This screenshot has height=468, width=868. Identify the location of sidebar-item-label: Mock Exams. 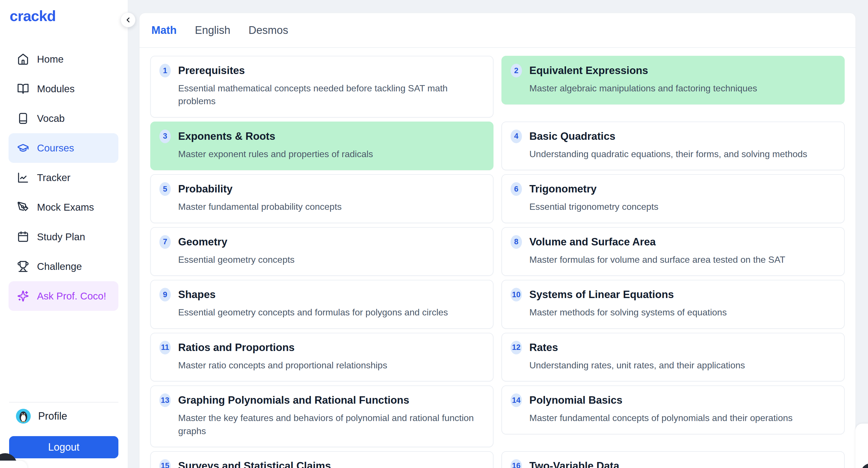
(65, 207).